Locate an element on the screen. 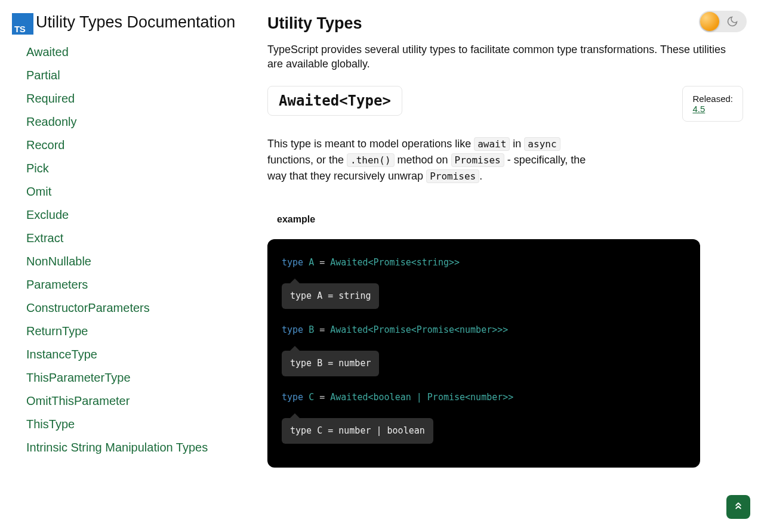 This screenshot has width=761, height=532. example-label: example is located at coordinates (510, 219).